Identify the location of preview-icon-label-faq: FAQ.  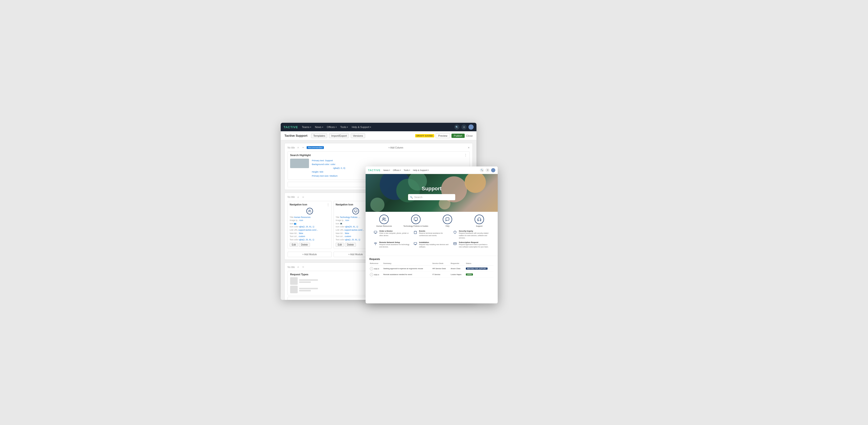
(447, 226).